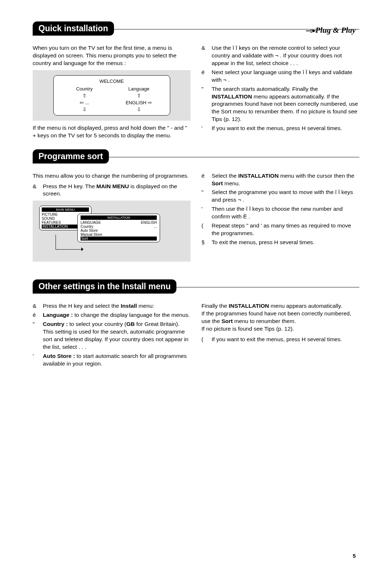 This screenshot has width=392, height=577. What do you see at coordinates (277, 213) in the screenshot?
I see `step-text: Then use the î Ï keys to choose the new …` at bounding box center [277, 213].